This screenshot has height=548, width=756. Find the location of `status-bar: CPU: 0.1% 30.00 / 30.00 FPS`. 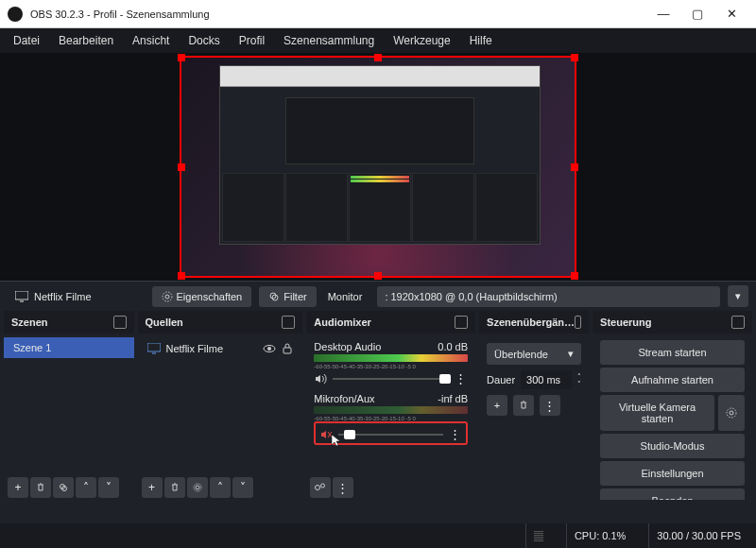

status-bar: CPU: 0.1% 30.00 / 30.00 FPS is located at coordinates (378, 536).